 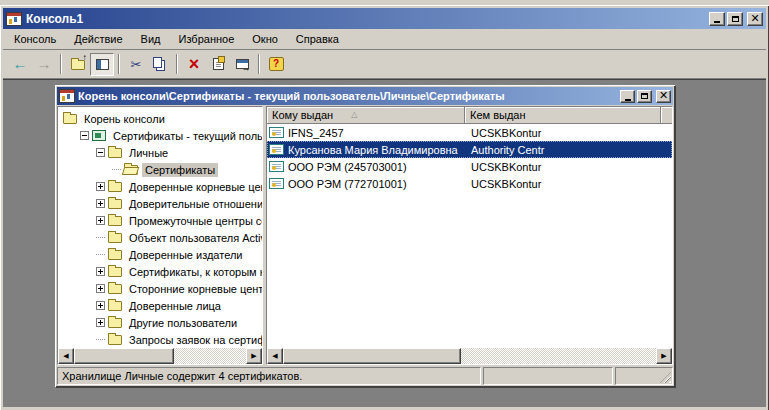 What do you see at coordinates (78, 64) in the screenshot?
I see `up-one-level-button` at bounding box center [78, 64].